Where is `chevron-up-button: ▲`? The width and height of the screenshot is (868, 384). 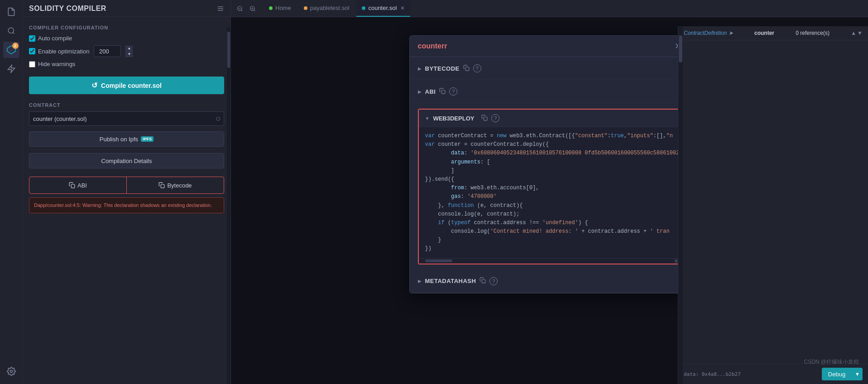 chevron-up-button: ▲ is located at coordinates (854, 33).